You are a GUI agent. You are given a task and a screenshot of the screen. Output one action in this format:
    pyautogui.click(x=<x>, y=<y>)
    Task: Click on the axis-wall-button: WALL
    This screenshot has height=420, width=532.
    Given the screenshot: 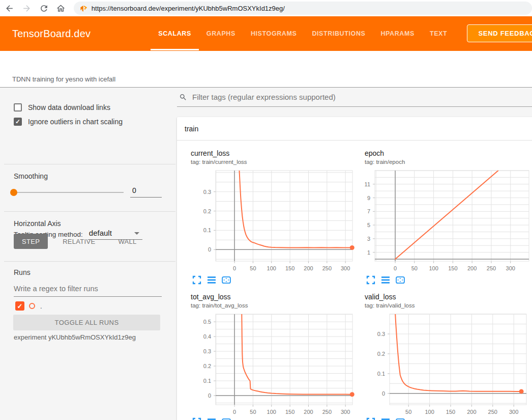 What is the action you would take?
    pyautogui.click(x=127, y=241)
    